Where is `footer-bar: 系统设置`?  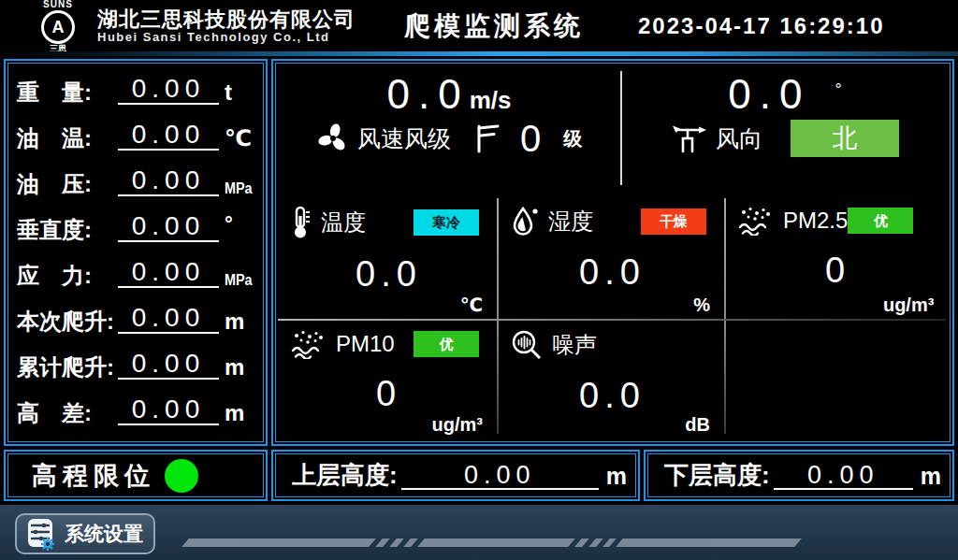 footer-bar: 系统设置 is located at coordinates (479, 533).